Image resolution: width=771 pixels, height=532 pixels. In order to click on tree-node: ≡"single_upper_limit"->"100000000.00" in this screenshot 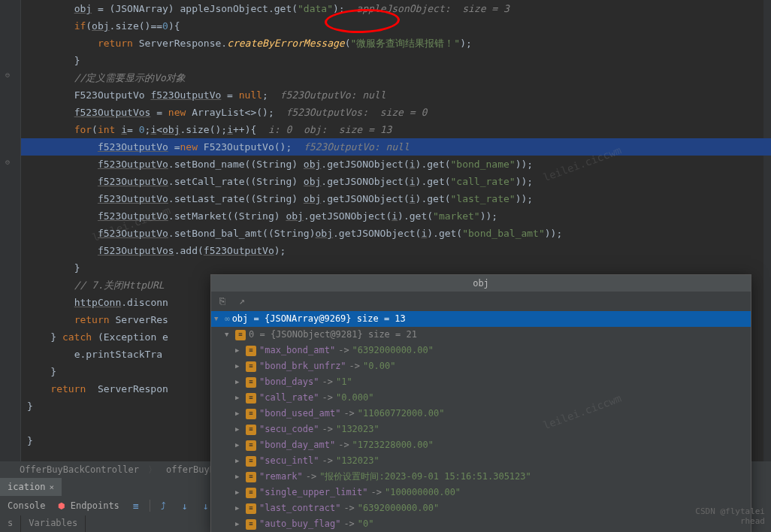, I will do `click(481, 493)`.